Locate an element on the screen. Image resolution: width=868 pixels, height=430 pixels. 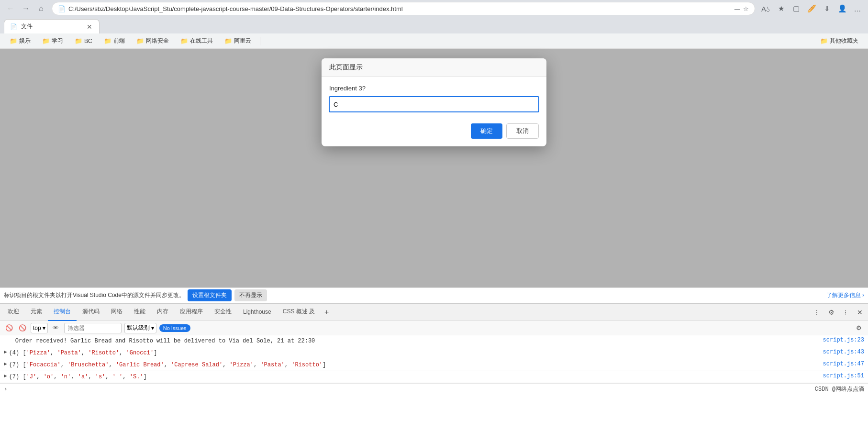
filter-icon: 🚫 is located at coordinates (22, 328).